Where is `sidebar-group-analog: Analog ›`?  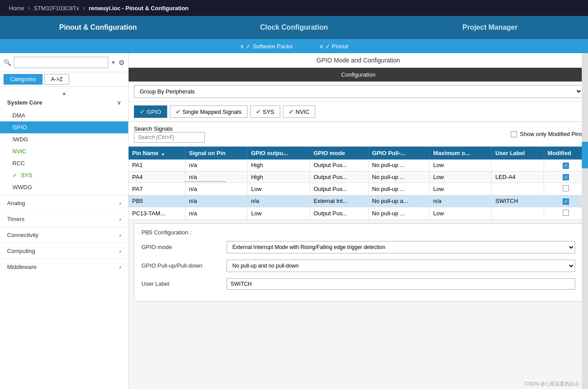 sidebar-group-analog: Analog › is located at coordinates (64, 203).